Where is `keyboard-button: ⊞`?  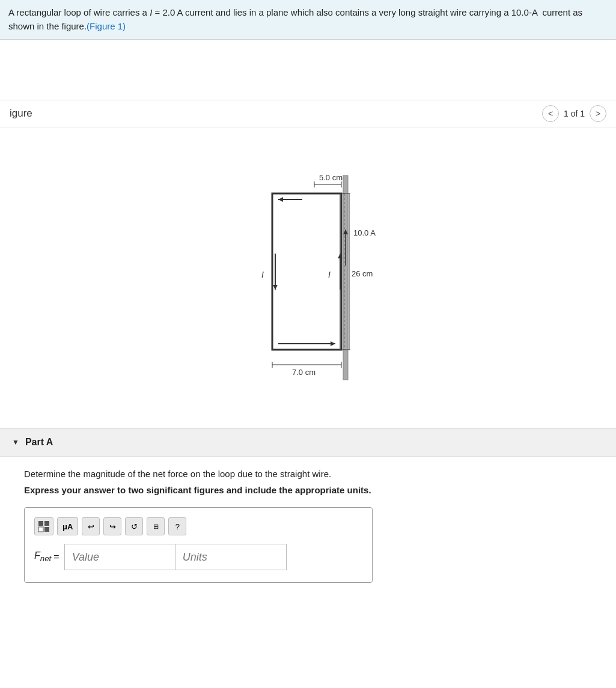
keyboard-button: ⊞ is located at coordinates (156, 526).